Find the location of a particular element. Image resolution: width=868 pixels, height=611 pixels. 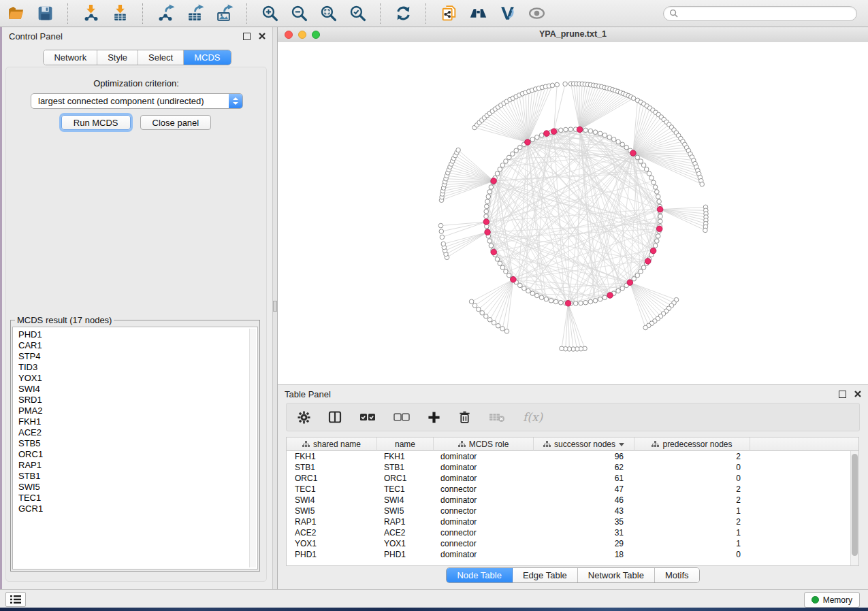

save-icon is located at coordinates (45, 14).